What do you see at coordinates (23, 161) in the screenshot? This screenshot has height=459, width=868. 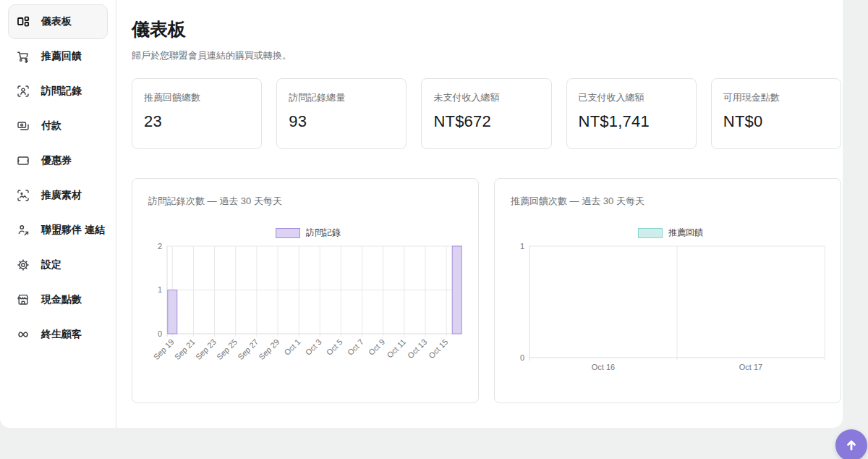 I see `coupon-icon` at bounding box center [23, 161].